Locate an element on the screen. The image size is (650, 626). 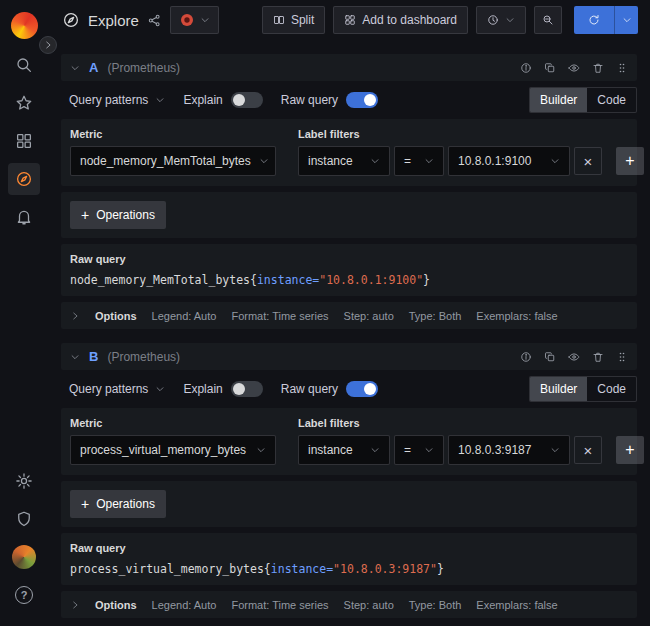
explore-toolbar: Explore Split Add to dashboard is located at coordinates (349, 20).